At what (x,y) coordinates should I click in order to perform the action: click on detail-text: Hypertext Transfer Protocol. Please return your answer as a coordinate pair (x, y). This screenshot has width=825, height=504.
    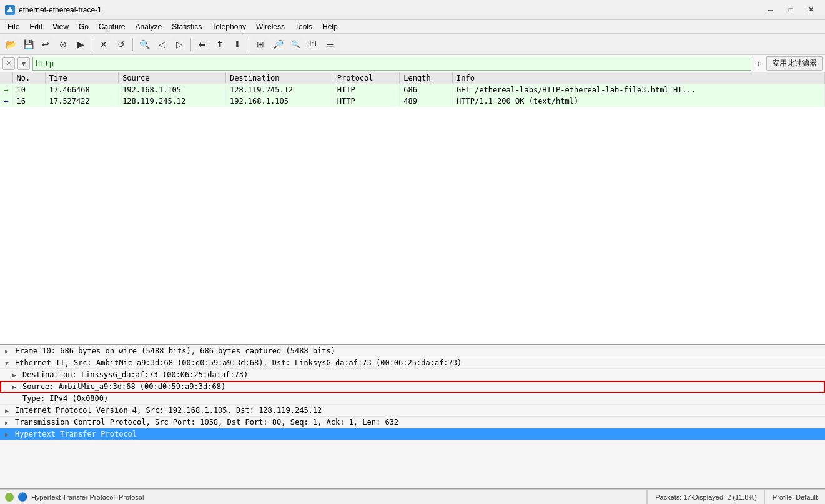
    Looking at the image, I should click on (76, 434).